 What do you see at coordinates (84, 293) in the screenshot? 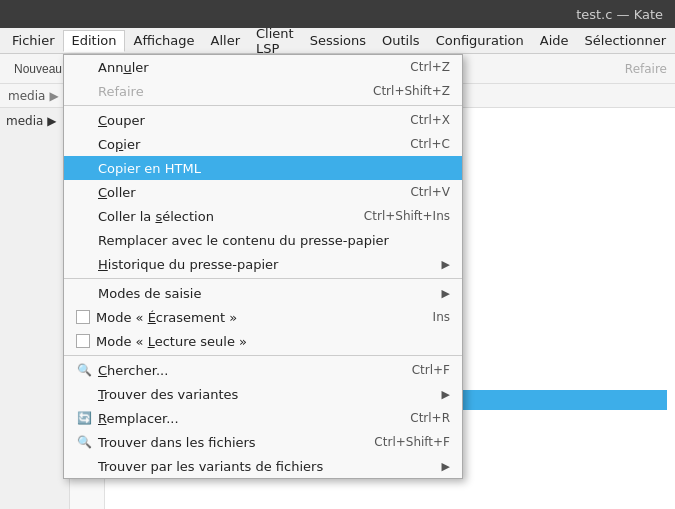
I see `modes-saisie-icon` at bounding box center [84, 293].